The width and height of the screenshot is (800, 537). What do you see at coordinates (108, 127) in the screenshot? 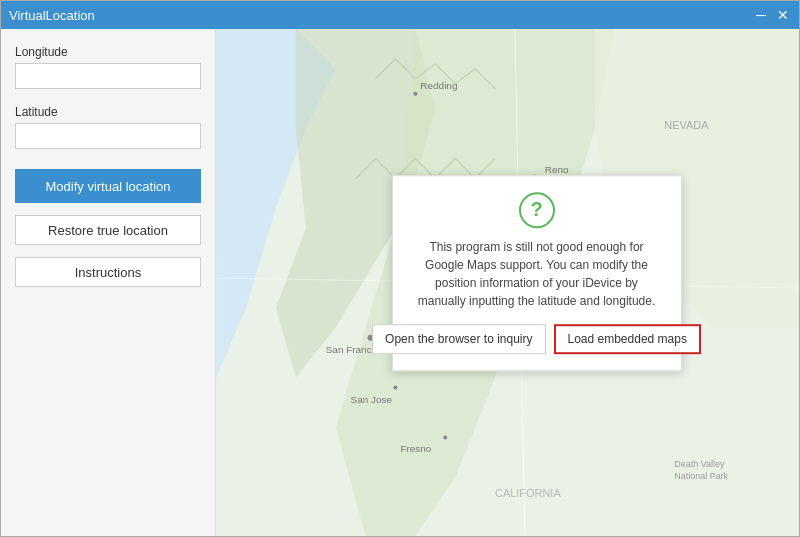
I see `latitude-field-group: Latitude` at bounding box center [108, 127].